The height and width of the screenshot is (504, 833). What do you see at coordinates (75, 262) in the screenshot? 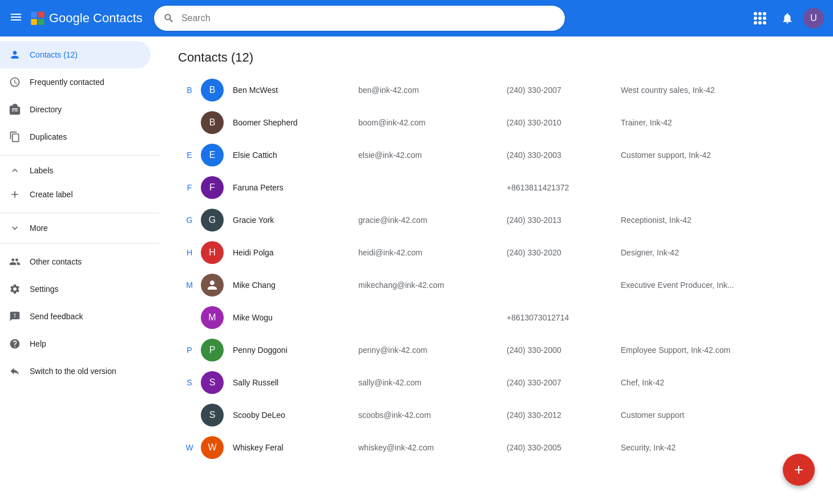
I see `sidebar-item-other-contacts: Other contacts` at bounding box center [75, 262].